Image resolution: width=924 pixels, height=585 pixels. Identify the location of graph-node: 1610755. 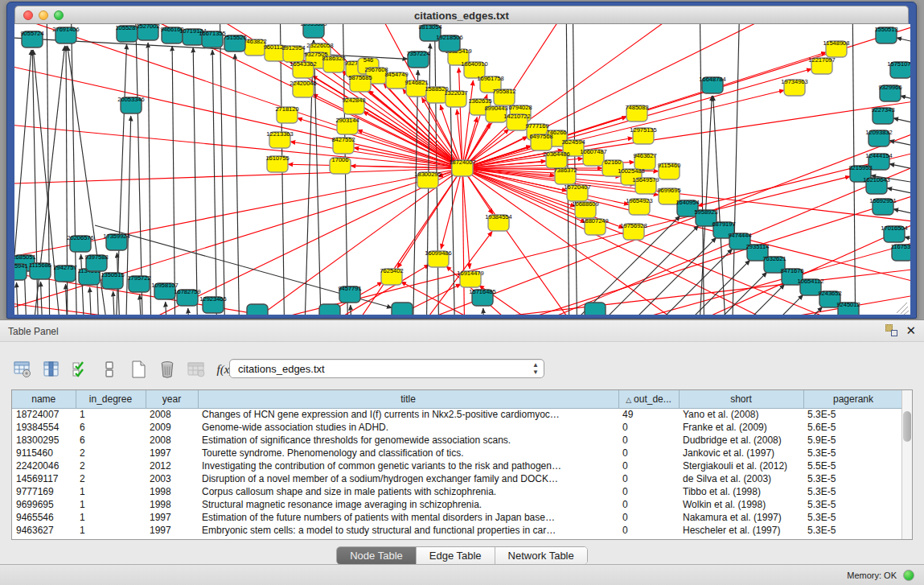
(277, 163).